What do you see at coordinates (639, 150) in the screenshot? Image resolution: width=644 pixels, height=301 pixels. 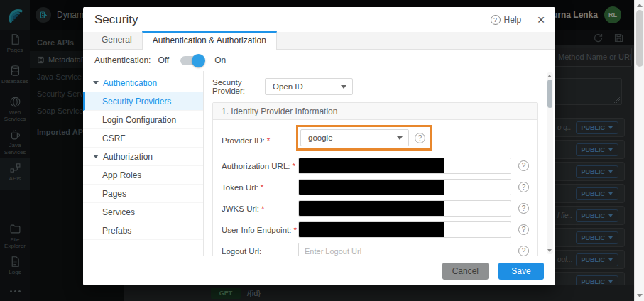 I see `page-scrollbar` at bounding box center [639, 150].